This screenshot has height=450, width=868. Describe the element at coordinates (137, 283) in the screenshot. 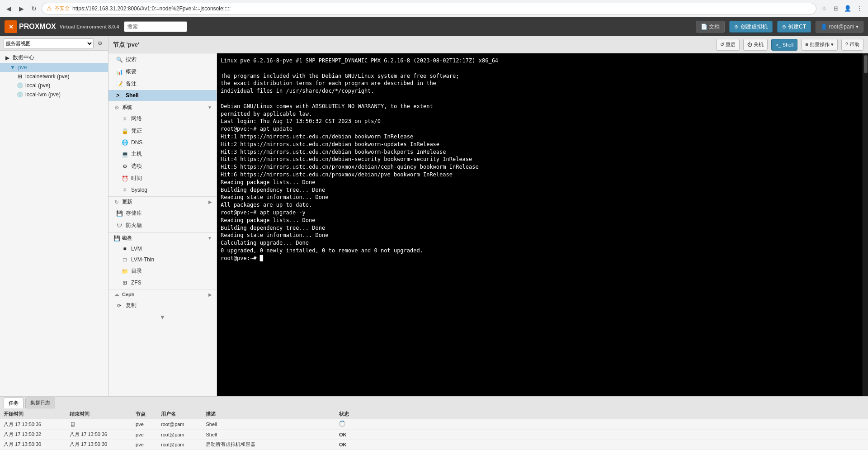

I see `nav-zfs-label: ZFS` at that location.